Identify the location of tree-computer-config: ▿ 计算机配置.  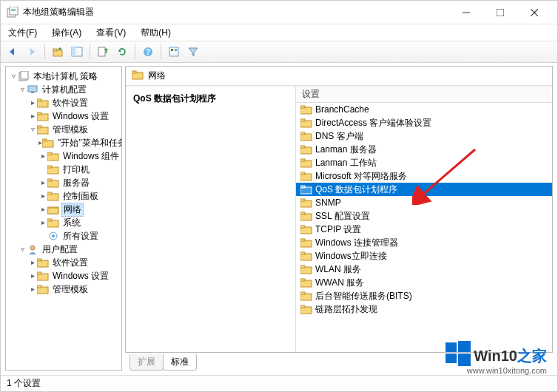
(64, 89).